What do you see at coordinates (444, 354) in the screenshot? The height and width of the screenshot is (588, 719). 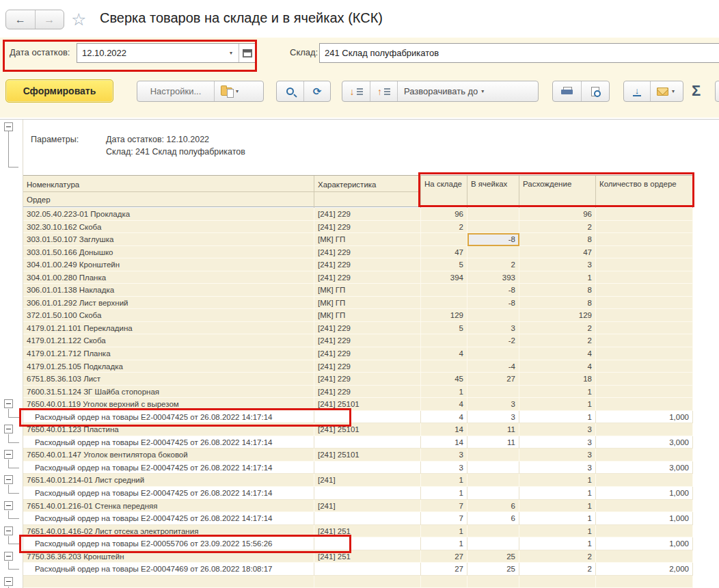 I see `cell-stock: 4` at bounding box center [444, 354].